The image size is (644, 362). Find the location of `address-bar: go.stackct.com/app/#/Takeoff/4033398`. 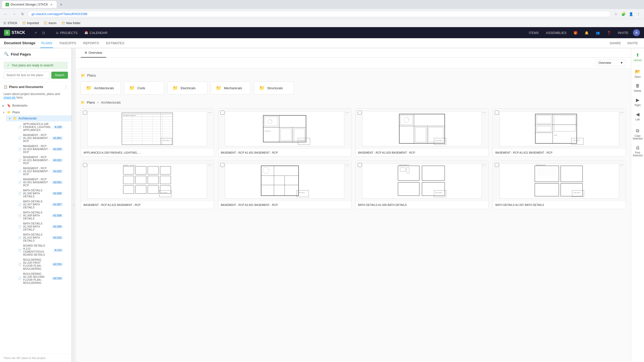

address-bar: go.stackct.com/app/#/Takeoff/4033398 is located at coordinates (319, 14).